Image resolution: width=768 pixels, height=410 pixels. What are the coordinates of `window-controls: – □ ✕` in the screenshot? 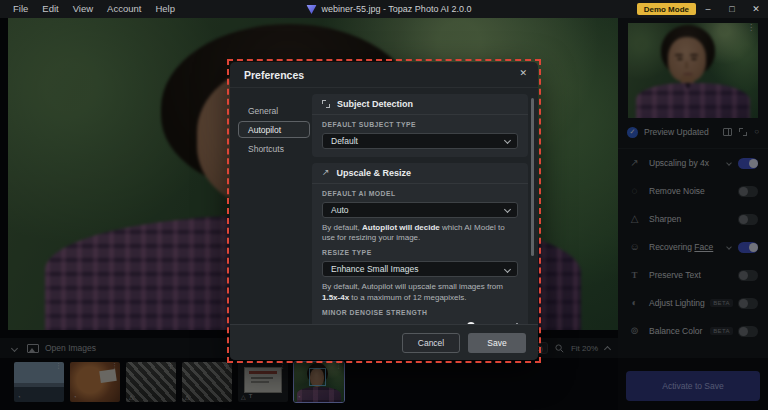 It's located at (732, 9).